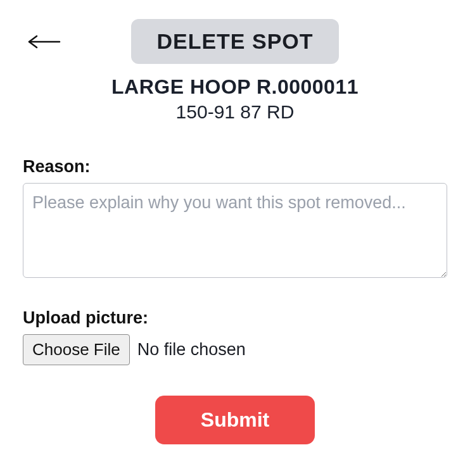  Describe the element at coordinates (44, 42) in the screenshot. I see `back-arrow-button` at that location.